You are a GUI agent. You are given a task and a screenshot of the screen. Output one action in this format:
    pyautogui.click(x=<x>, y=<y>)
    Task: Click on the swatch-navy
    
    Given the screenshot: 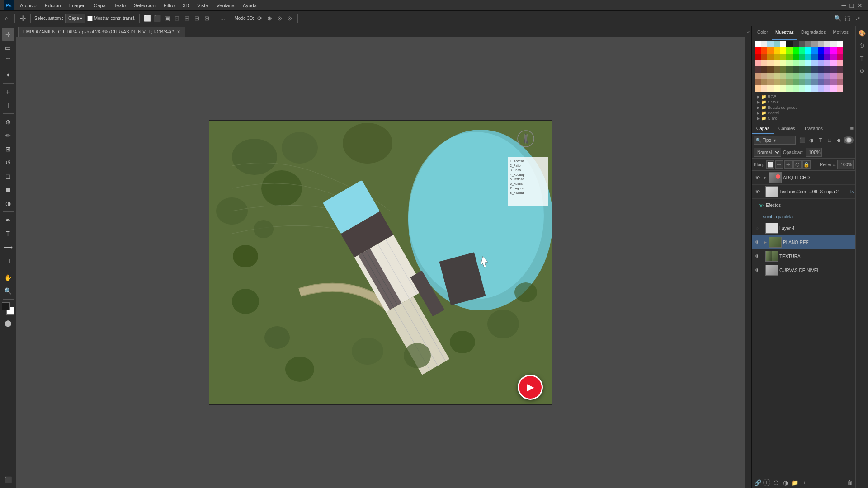 What is the action you would take?
    pyautogui.click(x=821, y=70)
    